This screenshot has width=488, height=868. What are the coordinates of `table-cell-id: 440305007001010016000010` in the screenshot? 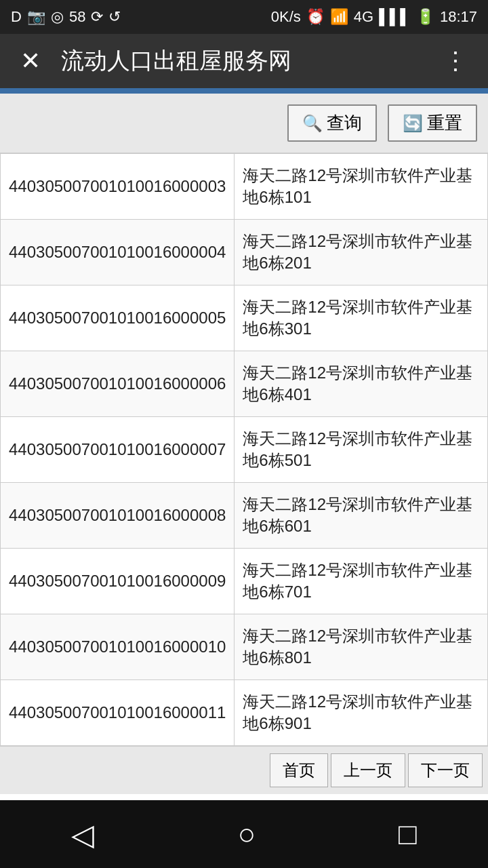 It's located at (118, 647).